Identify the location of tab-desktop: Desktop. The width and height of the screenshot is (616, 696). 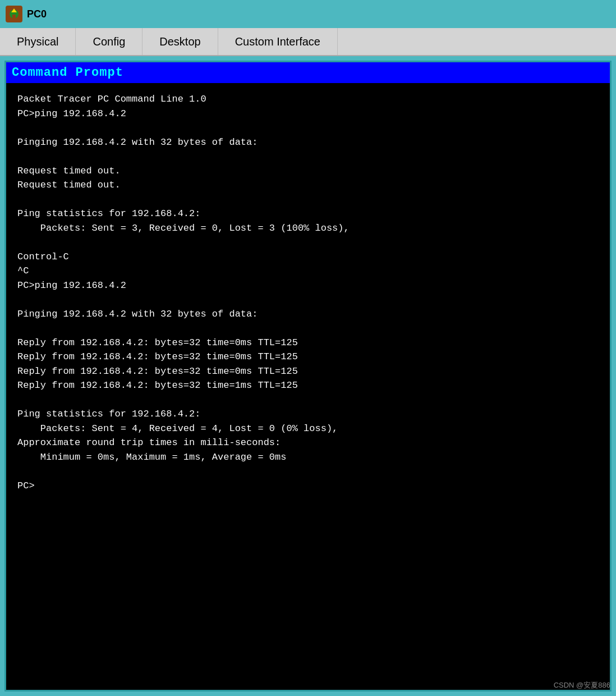
(180, 42).